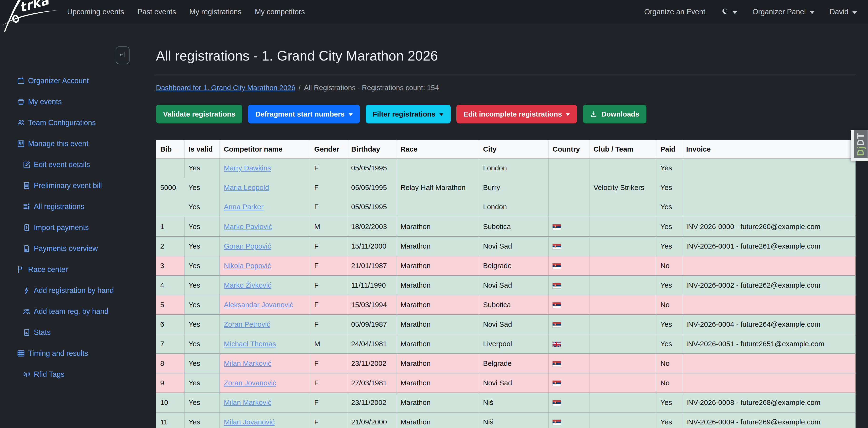  Describe the element at coordinates (506, 285) in the screenshot. I see `registration-row: 4YesMarko ŽivkovićF11/11/1990MarathonNov…` at that location.